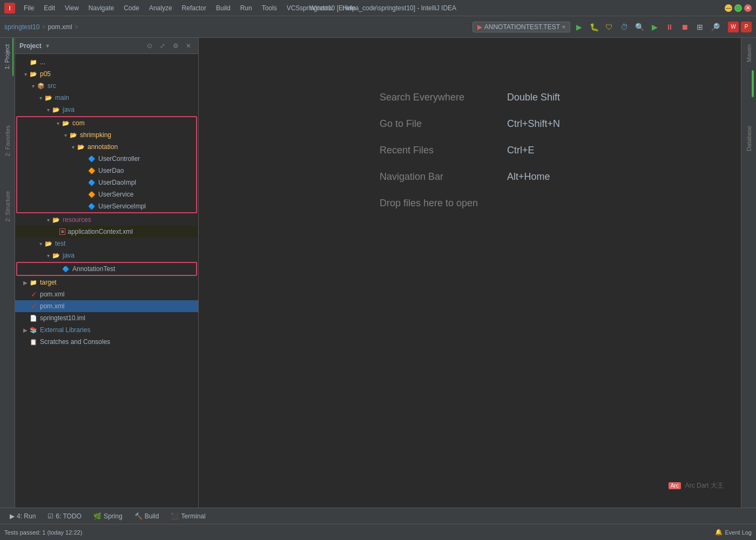  I want to click on close-button: ✕, so click(748, 8).